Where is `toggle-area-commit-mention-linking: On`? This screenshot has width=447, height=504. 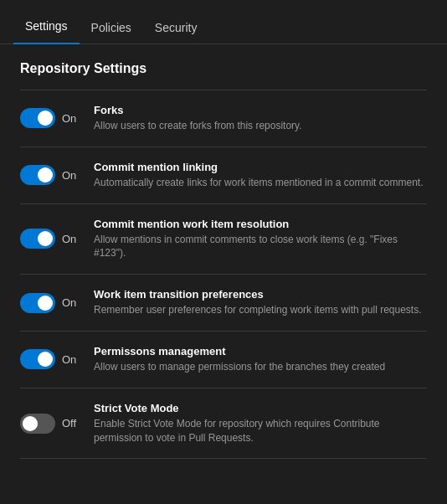
toggle-area-commit-mention-linking: On is located at coordinates (50, 175).